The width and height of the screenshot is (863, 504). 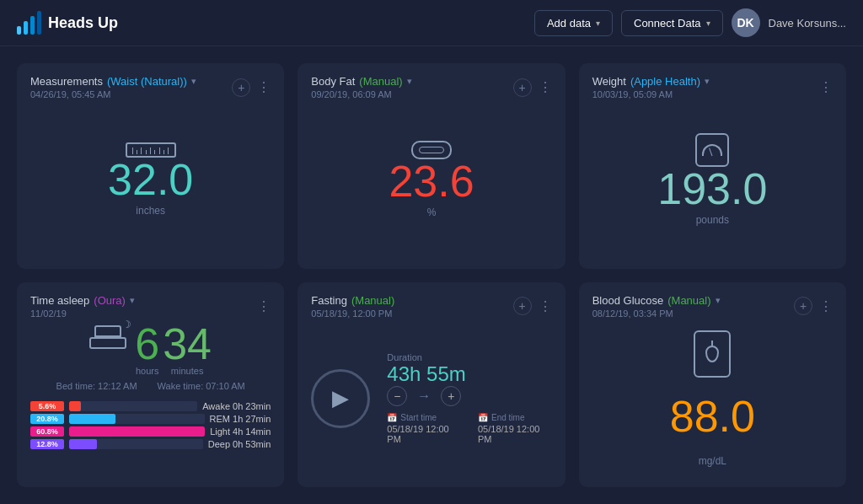 I want to click on tape-measure-icon, so click(x=432, y=150).